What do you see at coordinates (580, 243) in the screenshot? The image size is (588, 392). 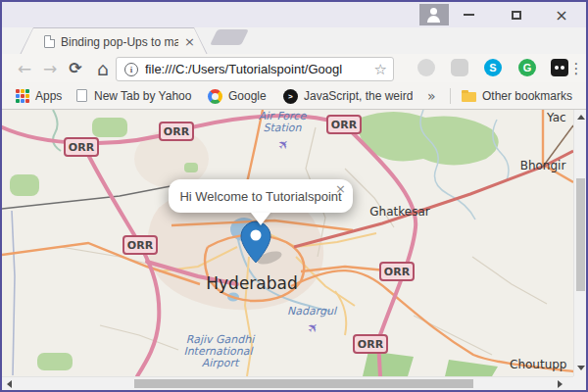 I see `vertical-scrollbar` at bounding box center [580, 243].